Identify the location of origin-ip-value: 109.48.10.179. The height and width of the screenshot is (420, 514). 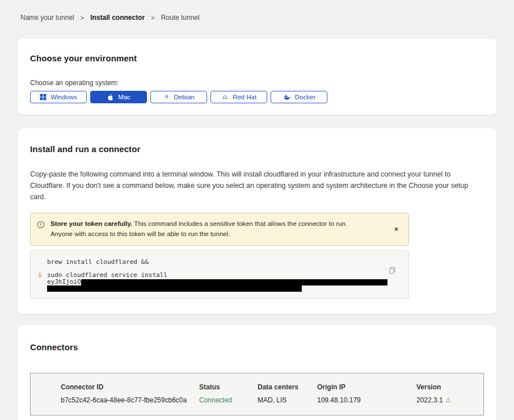
(366, 400).